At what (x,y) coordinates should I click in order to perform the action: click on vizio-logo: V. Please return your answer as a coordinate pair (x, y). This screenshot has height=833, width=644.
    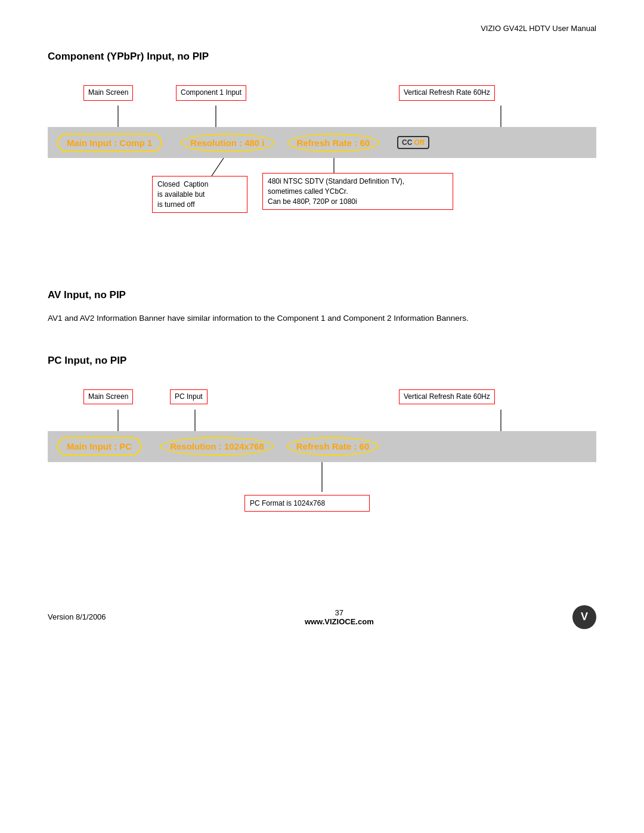
    Looking at the image, I should click on (584, 617).